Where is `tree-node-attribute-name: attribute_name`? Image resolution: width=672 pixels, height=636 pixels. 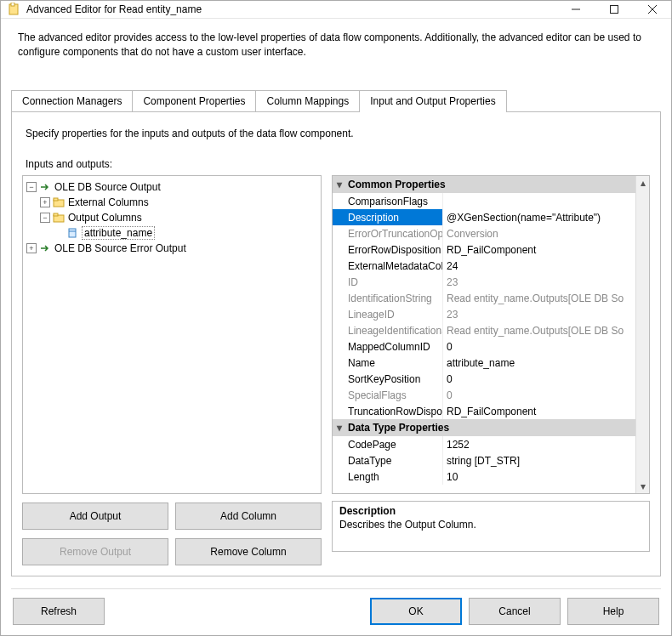 tree-node-attribute-name: attribute_name is located at coordinates (172, 233).